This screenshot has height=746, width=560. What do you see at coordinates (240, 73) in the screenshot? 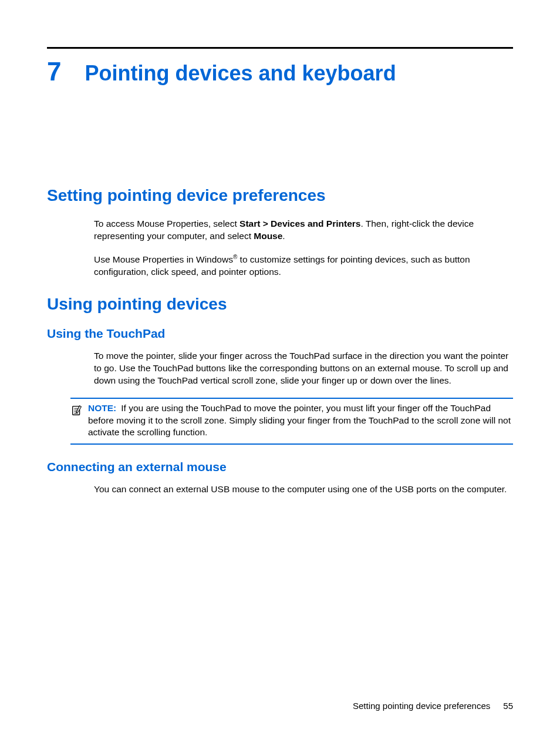
I see `chapter-title: Pointing devices and keyboard` at bounding box center [240, 73].